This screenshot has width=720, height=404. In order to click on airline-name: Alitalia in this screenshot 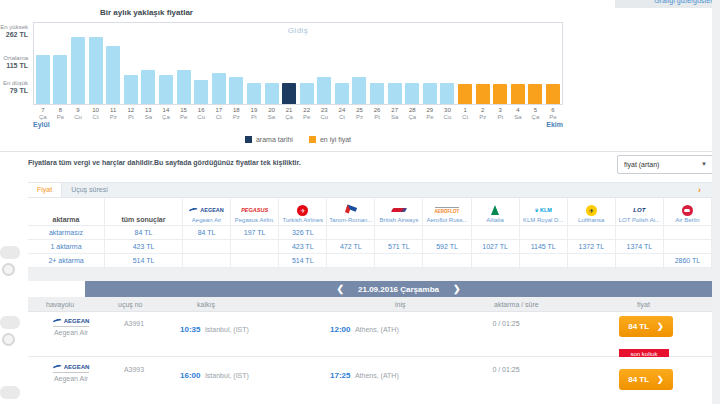, I will do `click(495, 220)`.